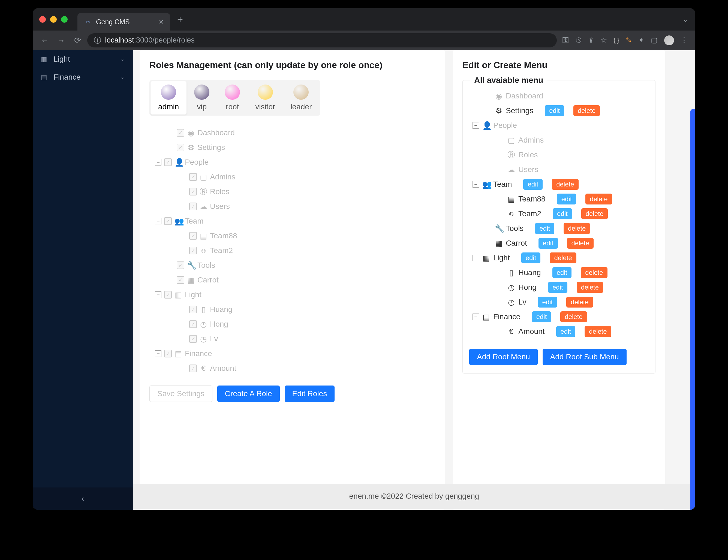 This screenshot has width=728, height=560. What do you see at coordinates (53, 19) in the screenshot?
I see `window-controls` at bounding box center [53, 19].